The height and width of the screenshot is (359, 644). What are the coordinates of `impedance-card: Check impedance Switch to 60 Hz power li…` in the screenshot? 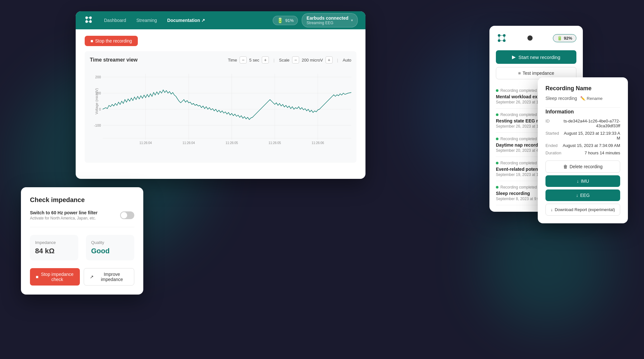 It's located at (82, 241).